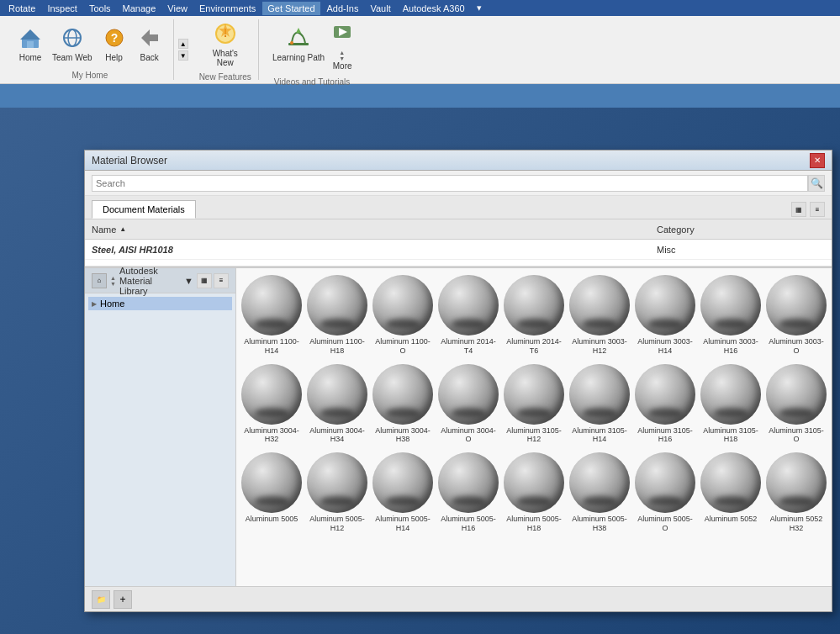 Image resolution: width=840 pixels, height=634 pixels. I want to click on ribbon-group-myhome: Home Team Web ? Help, so click(91, 50).